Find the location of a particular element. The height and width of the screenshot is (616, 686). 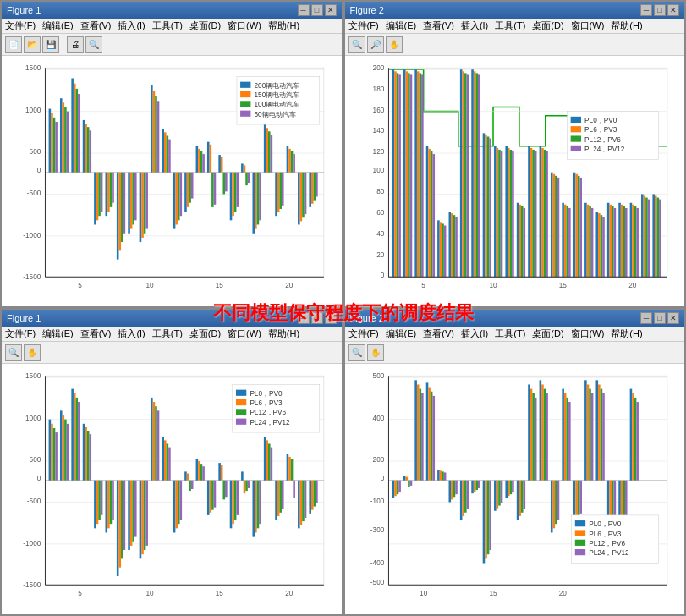

toolbar-new-1: 📄 is located at coordinates (14, 45).